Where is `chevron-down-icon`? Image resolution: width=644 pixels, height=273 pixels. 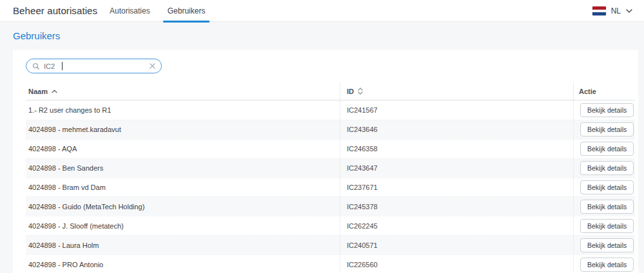
chevron-down-icon is located at coordinates (629, 11).